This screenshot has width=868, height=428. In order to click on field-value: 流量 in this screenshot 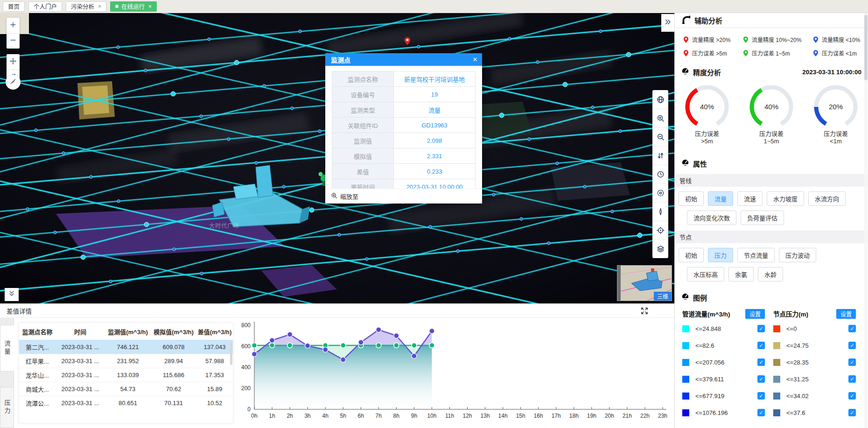, I will do `click(435, 110)`.